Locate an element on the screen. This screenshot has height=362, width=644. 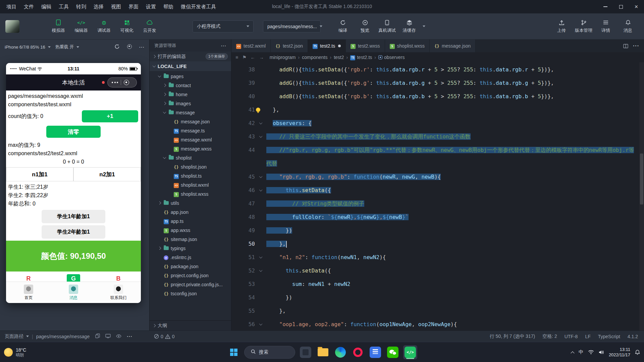
back-arrow-icon: ← is located at coordinates (253, 57).